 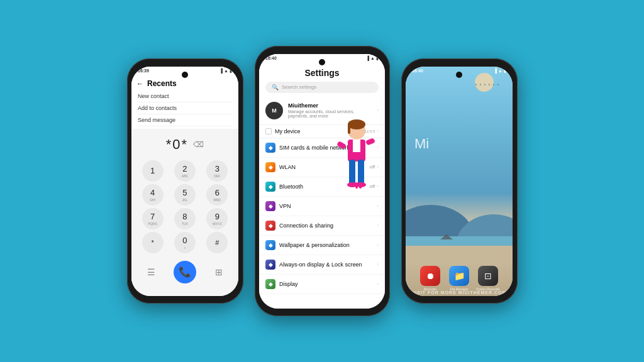 I want to click on key-1: 1, so click(x=153, y=171).